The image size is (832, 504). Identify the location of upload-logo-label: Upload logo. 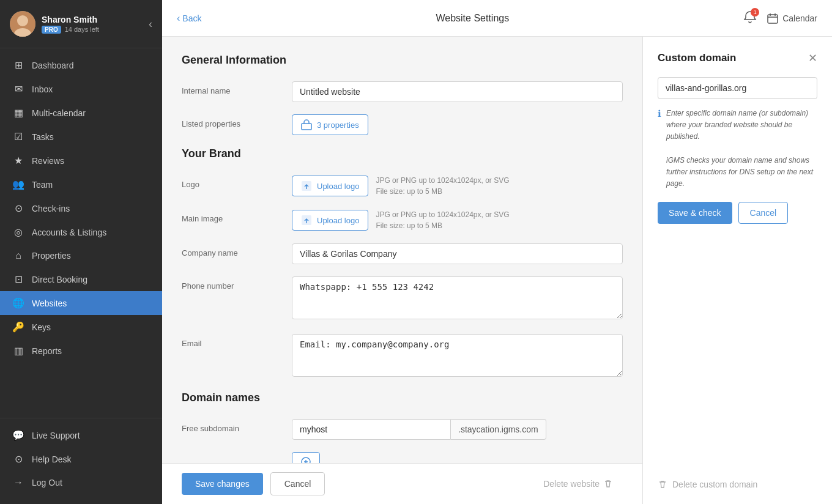
(338, 186).